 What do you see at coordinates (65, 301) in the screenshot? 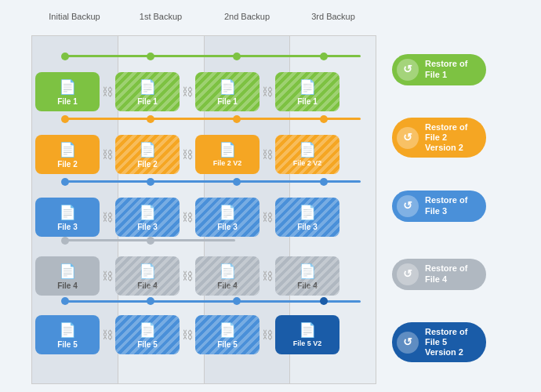
I see `file5-dot1` at bounding box center [65, 301].